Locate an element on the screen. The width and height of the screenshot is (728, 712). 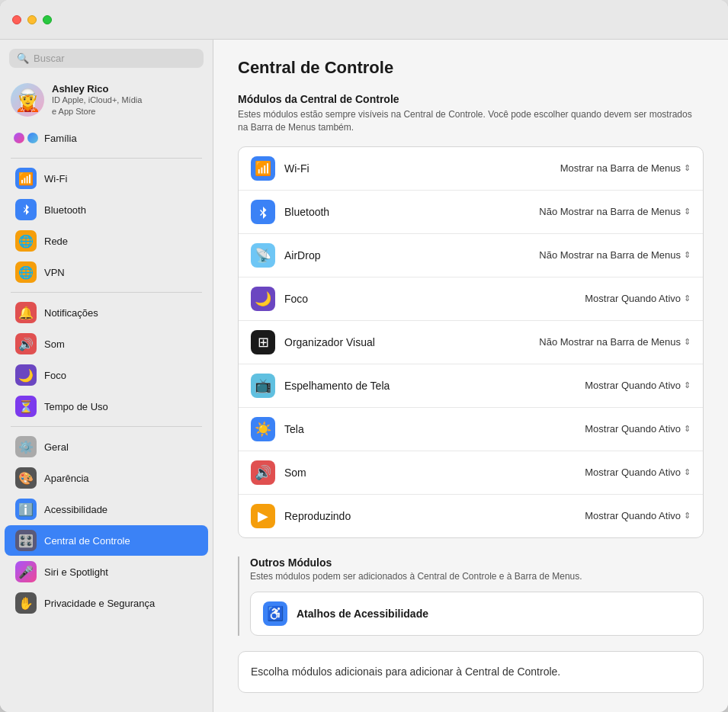
sidebar-item-privacidade: ✋ Privacidade e Segurança is located at coordinates (107, 603).